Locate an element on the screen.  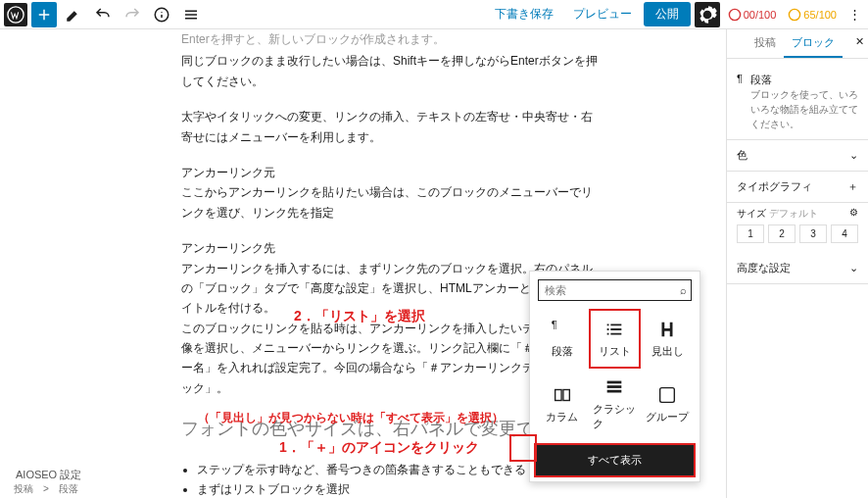
plus-icon: ＋ is located at coordinates (852, 186).